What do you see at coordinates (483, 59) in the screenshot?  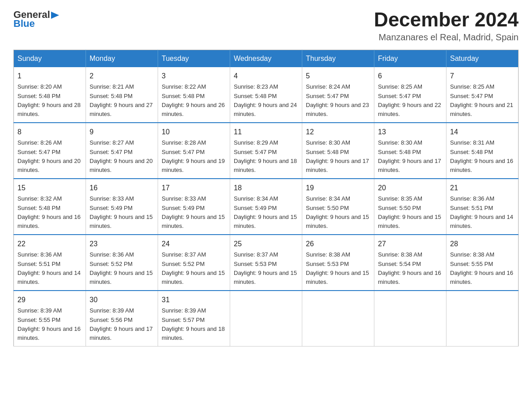 I see `col-header-saturday: Saturday` at bounding box center [483, 59].